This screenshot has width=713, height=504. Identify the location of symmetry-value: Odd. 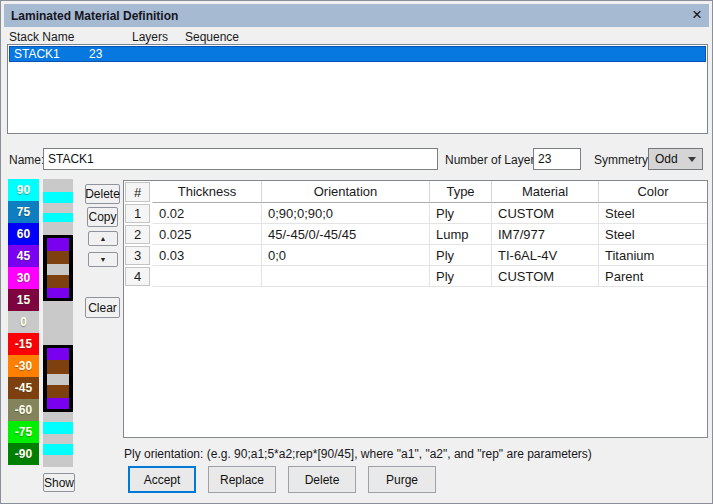
(666, 159).